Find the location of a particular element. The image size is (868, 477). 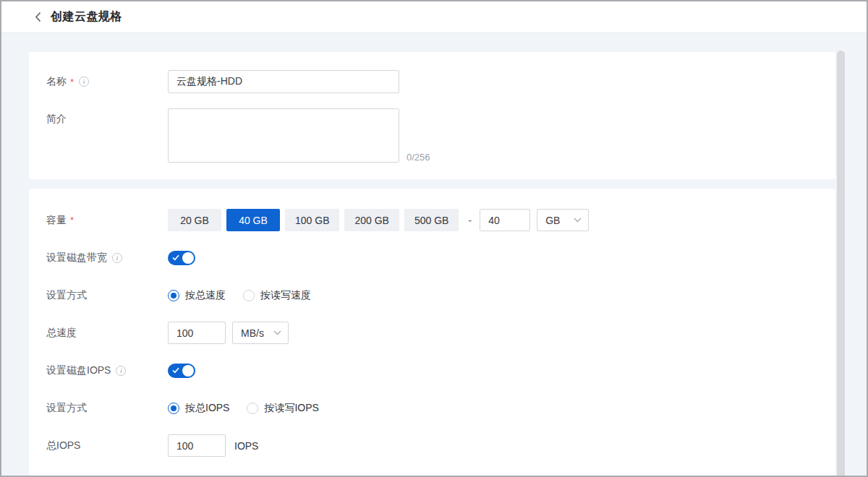

page-header: 创建云盘规格 is located at coordinates (434, 17).